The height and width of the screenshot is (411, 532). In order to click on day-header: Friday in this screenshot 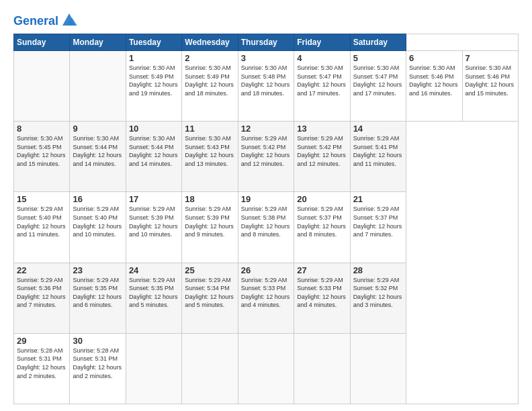, I will do `click(322, 43)`.